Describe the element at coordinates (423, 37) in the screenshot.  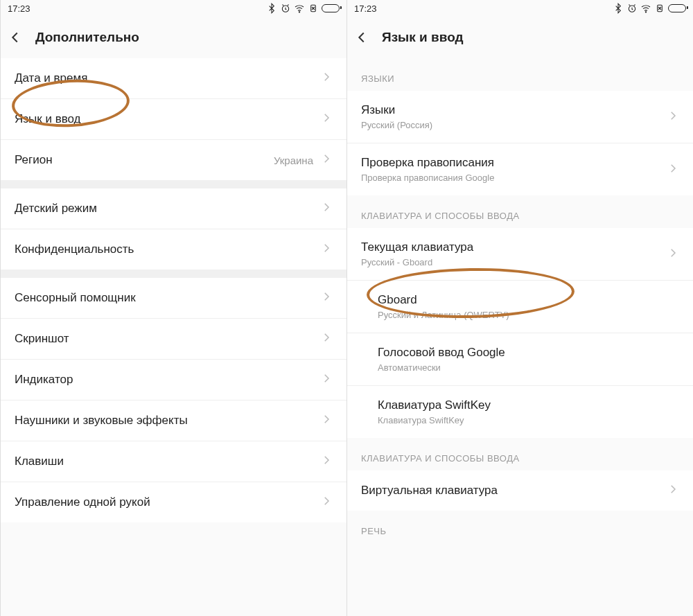
I see `page-title: Язык и ввод` at that location.